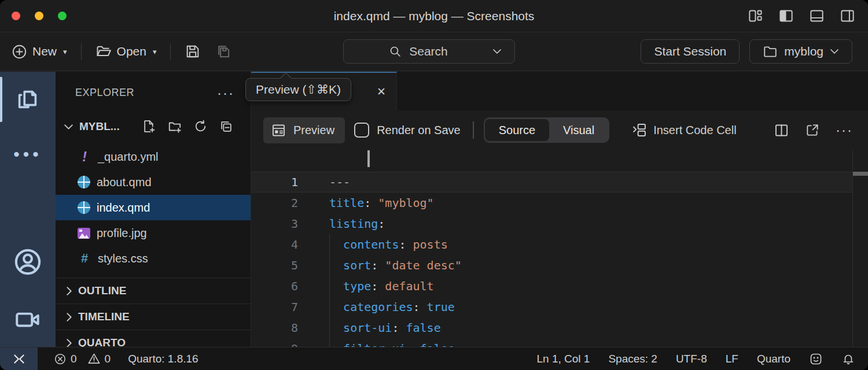  Describe the element at coordinates (290, 342) in the screenshot. I see `line-number: 9` at that location.